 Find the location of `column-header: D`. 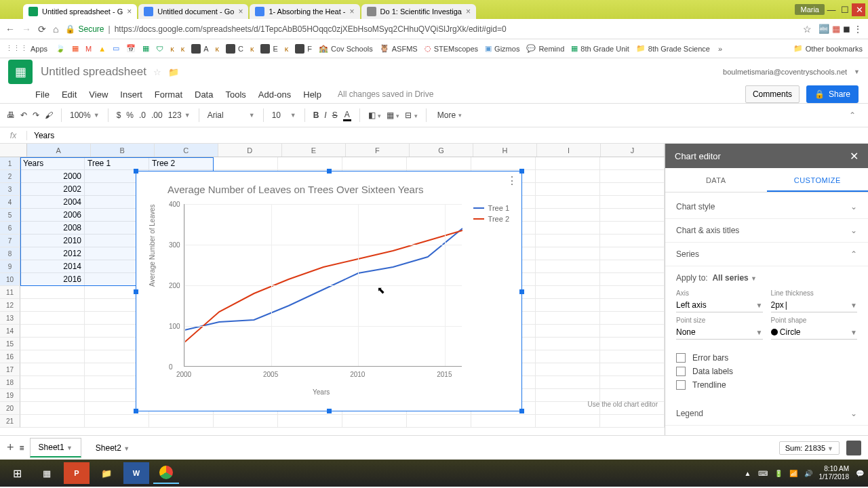

column-header: D is located at coordinates (250, 150).